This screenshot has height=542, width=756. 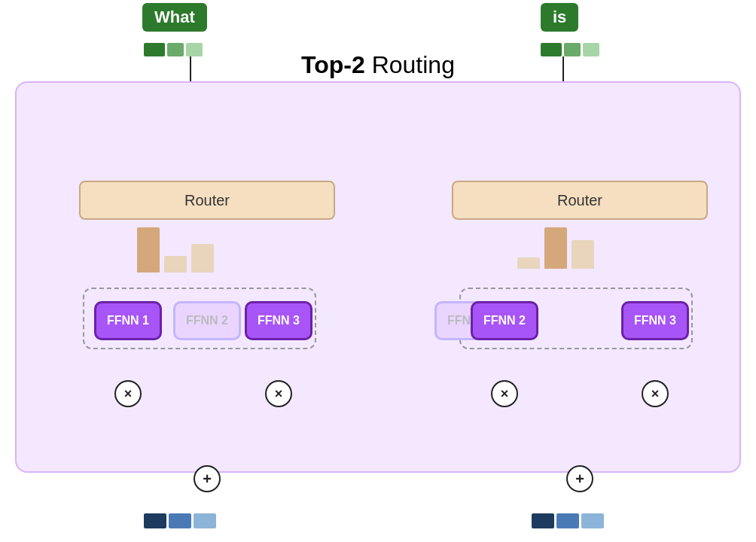 I want to click on multiply-left-2: ×, so click(x=279, y=394).